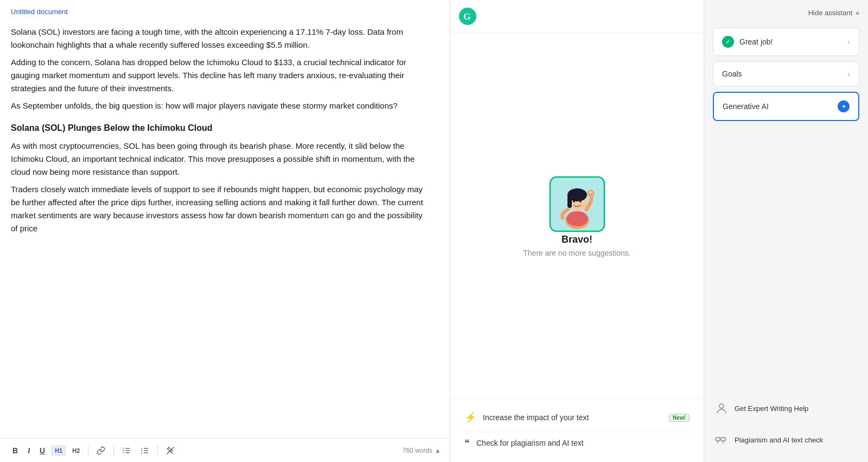 The height and width of the screenshot is (462, 868). Describe the element at coordinates (42, 451) in the screenshot. I see `underline-button: U` at that location.